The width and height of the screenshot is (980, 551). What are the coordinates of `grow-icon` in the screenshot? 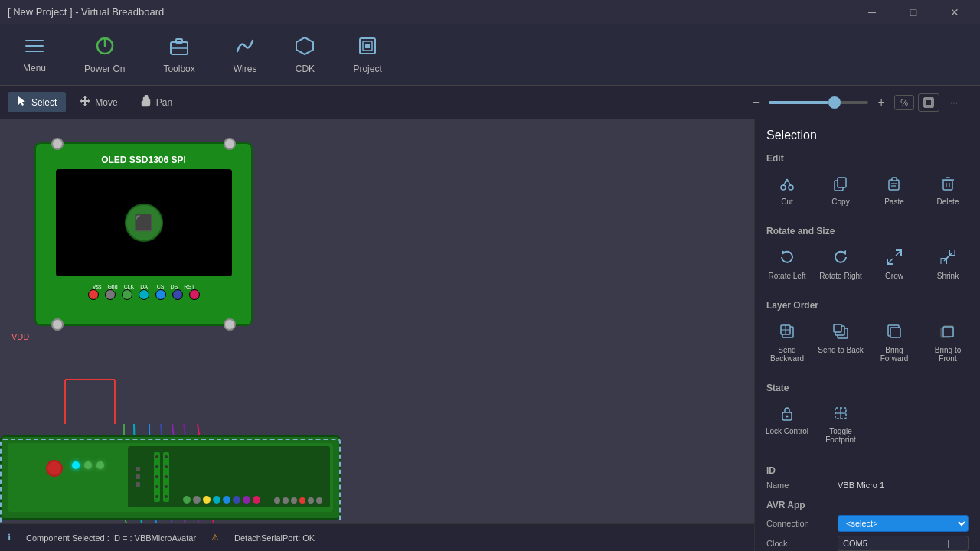 It's located at (894, 259).